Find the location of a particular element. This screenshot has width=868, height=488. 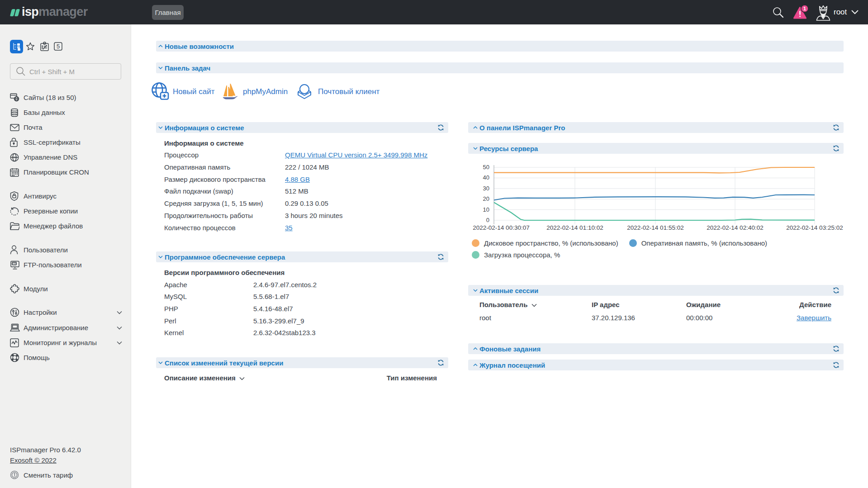

svg-text: 10 is located at coordinates (486, 210).